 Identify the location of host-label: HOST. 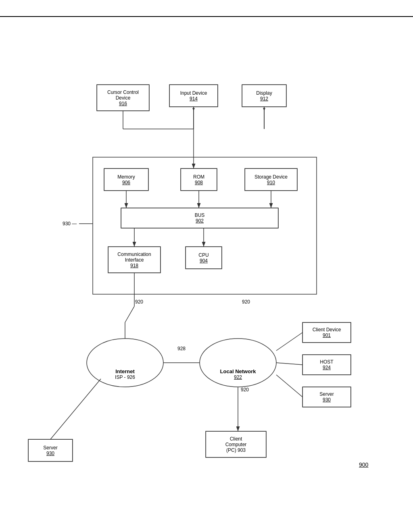
(327, 362).